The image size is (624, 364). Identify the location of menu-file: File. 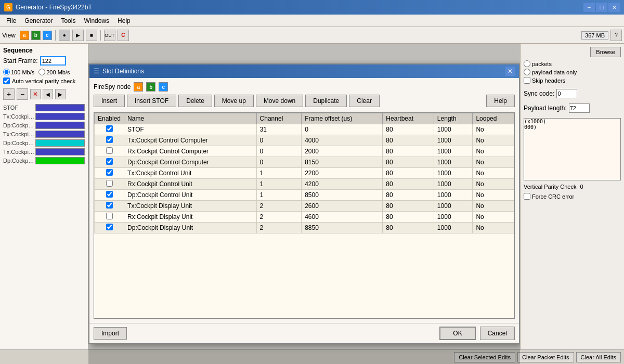
(11, 21).